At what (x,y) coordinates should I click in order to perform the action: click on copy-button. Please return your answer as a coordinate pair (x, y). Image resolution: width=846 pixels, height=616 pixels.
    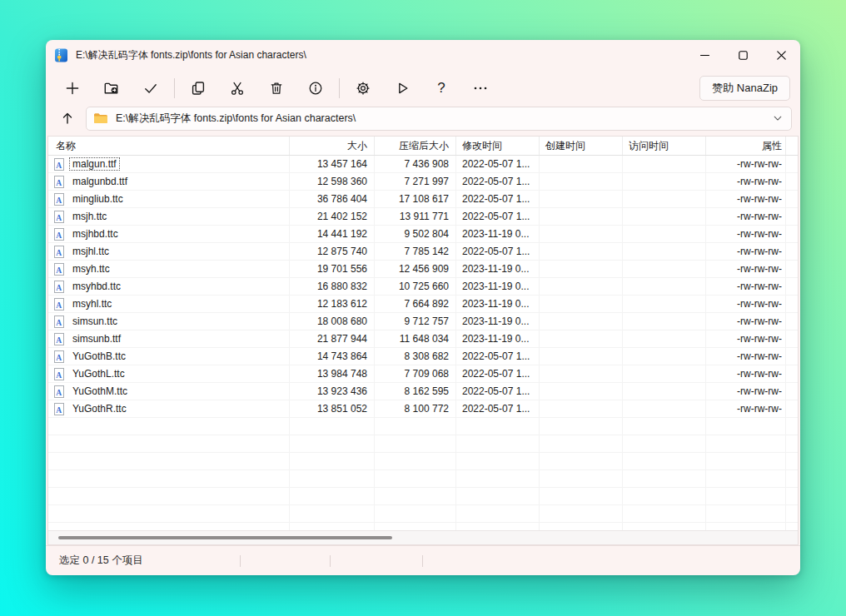
    Looking at the image, I should click on (198, 88).